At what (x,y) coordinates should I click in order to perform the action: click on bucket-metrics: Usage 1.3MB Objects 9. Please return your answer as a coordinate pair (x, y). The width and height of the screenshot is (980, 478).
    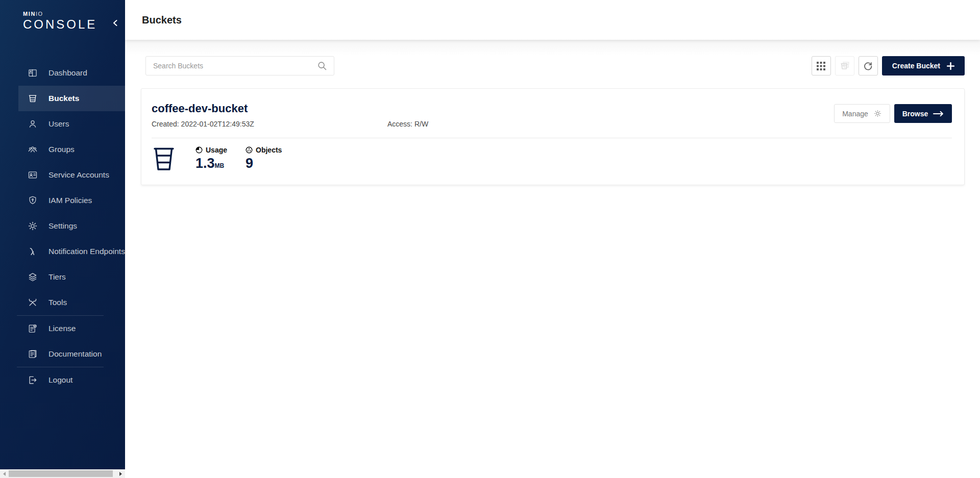
    Looking at the image, I should click on (552, 159).